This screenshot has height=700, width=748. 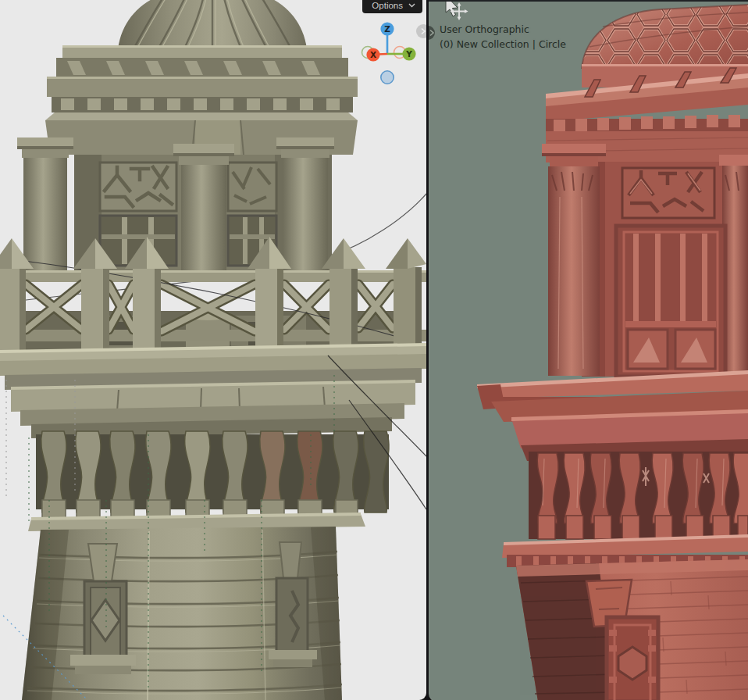 I want to click on sidebar-toggle-left, so click(x=422, y=31).